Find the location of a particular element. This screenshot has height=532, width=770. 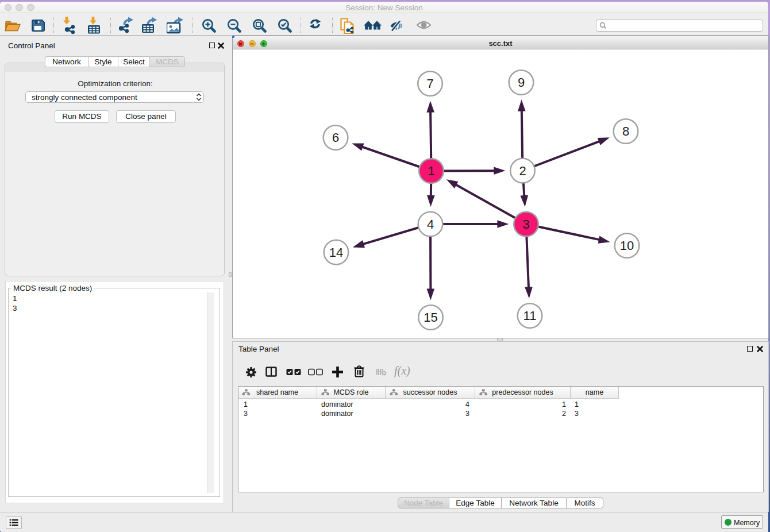

svg-text: 3 is located at coordinates (526, 224).